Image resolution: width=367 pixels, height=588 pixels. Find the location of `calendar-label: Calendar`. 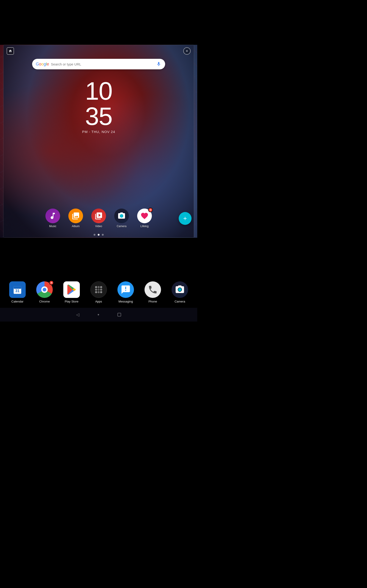

calendar-label: Calendar is located at coordinates (17, 302).